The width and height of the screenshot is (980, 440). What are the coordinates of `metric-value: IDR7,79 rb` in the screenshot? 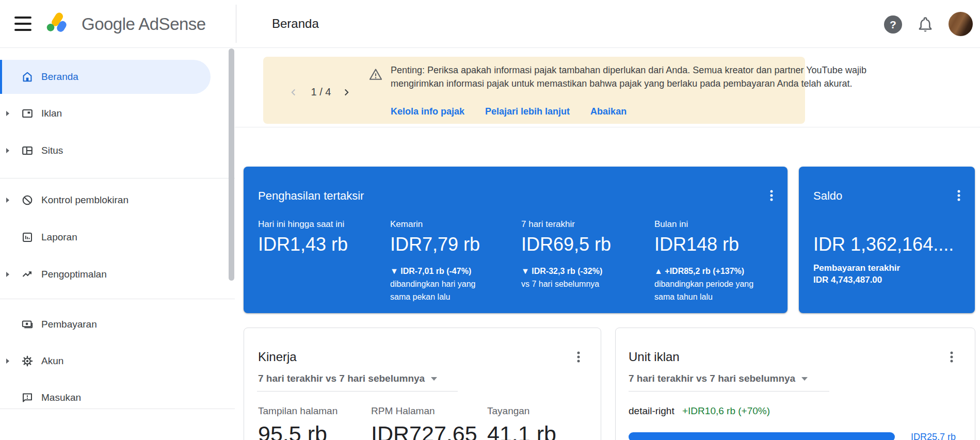 It's located at (435, 245).